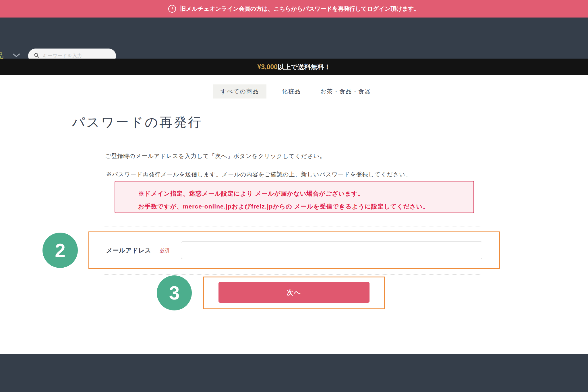  I want to click on search-icon, so click(37, 56).